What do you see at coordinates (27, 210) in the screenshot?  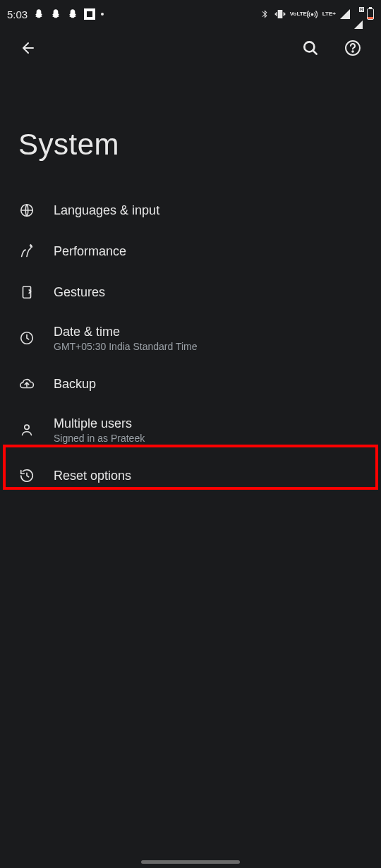 I see `globe-icon` at bounding box center [27, 210].